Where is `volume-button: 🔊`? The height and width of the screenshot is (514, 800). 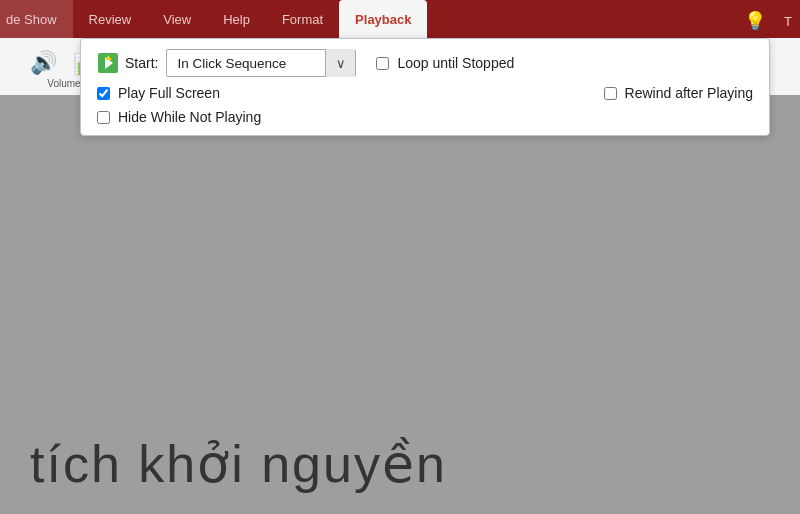
volume-button: 🔊 is located at coordinates (44, 63).